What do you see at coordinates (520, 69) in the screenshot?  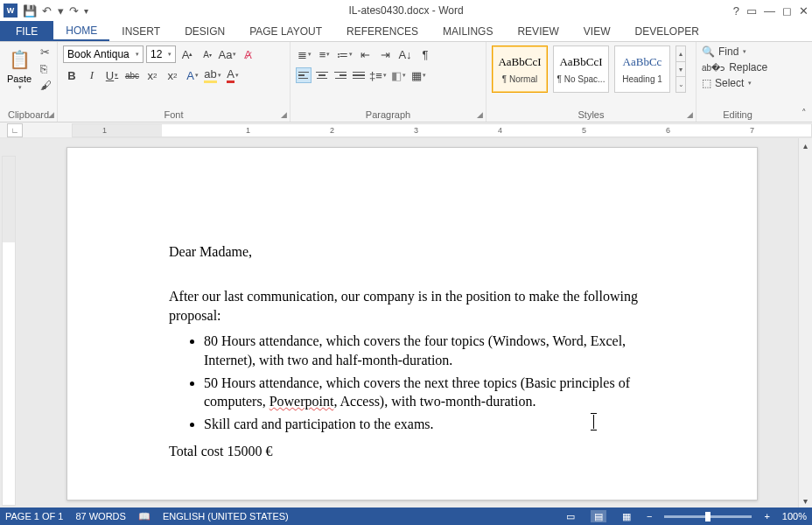 I see `style-normal: AaBbCcI ¶ Normal` at bounding box center [520, 69].